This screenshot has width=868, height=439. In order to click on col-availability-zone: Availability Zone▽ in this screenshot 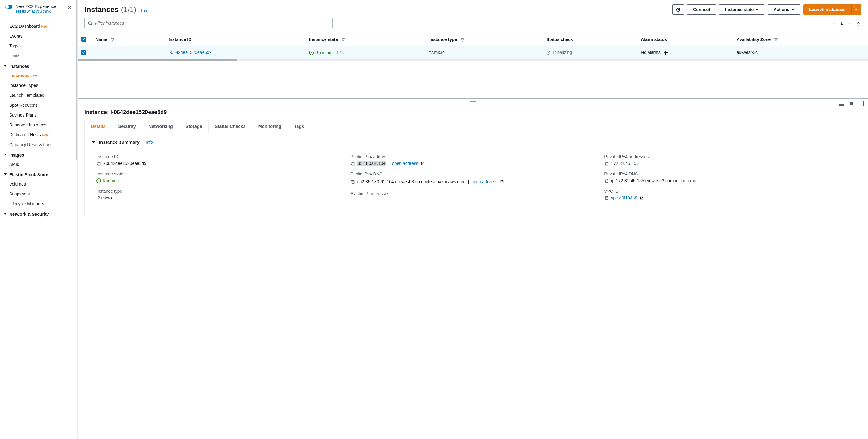, I will do `click(801, 39)`.